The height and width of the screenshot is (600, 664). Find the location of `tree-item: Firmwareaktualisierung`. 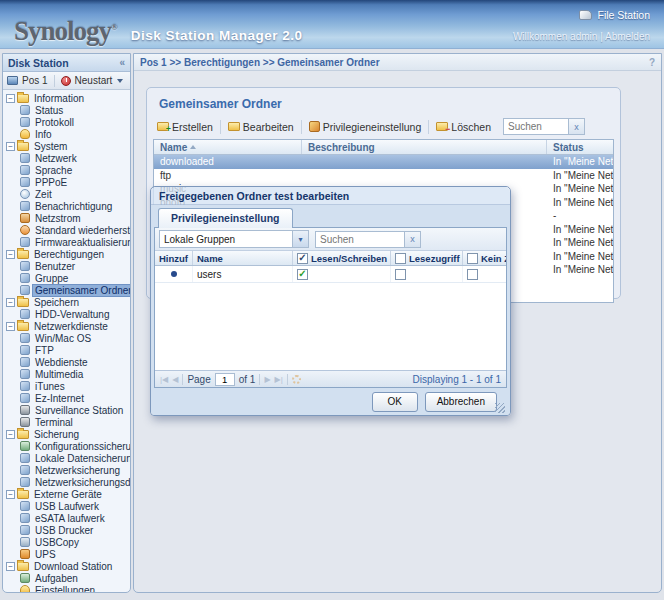

tree-item: Firmwareaktualisierung is located at coordinates (66, 242).